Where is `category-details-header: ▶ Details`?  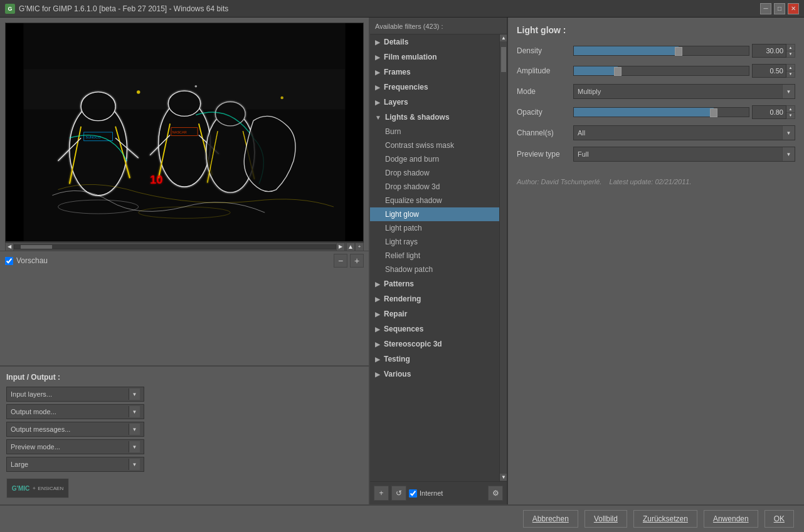
category-details-header: ▶ Details is located at coordinates (435, 42).